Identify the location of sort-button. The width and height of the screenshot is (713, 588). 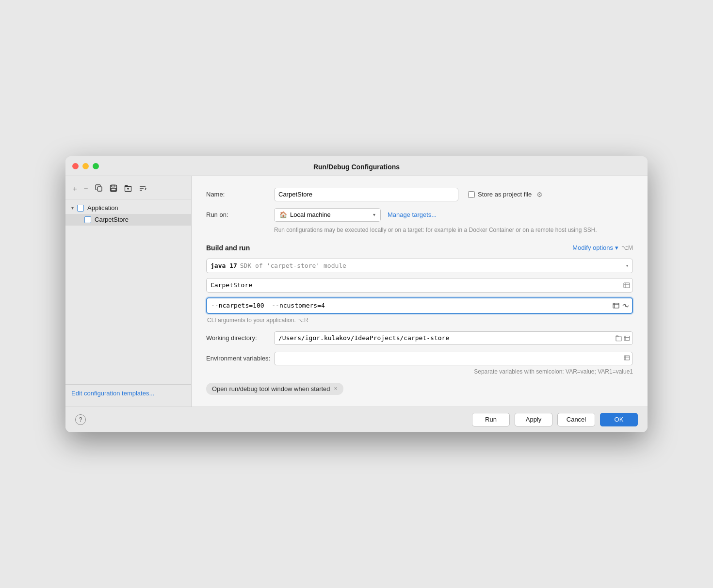
(143, 188).